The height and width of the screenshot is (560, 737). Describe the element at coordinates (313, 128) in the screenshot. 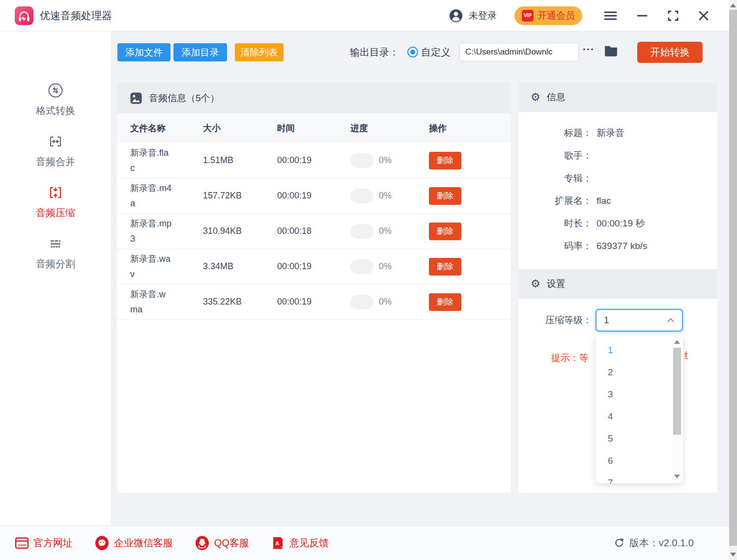

I see `column-header: 时间` at that location.